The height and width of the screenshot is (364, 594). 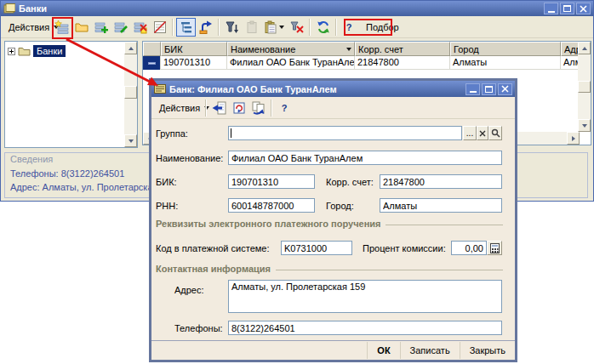 What do you see at coordinates (567, 9) in the screenshot?
I see `maximize-button` at bounding box center [567, 9].